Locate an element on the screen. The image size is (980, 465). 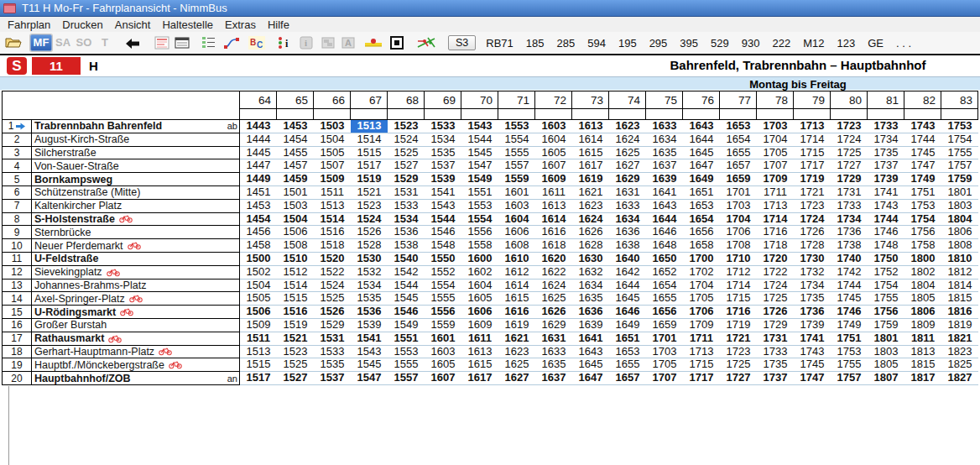
time-cell: 1511 is located at coordinates (332, 193).